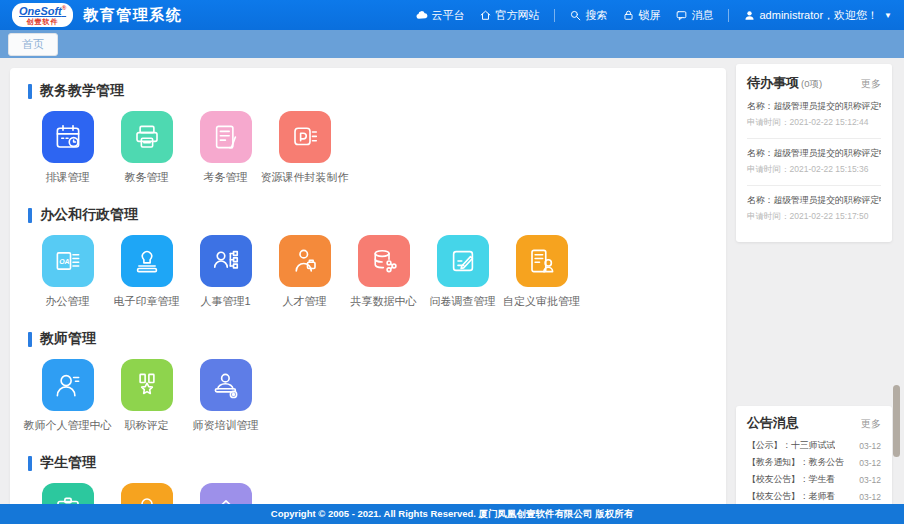 This screenshot has height=524, width=904. I want to click on section: 教务教学管理排课管理教务管理考务管理资源课件封装制作, so click(372, 133).